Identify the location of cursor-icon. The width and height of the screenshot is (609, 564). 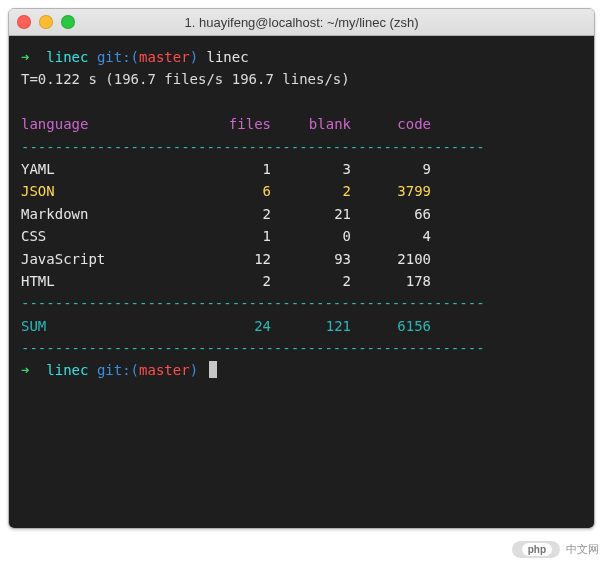
(213, 370).